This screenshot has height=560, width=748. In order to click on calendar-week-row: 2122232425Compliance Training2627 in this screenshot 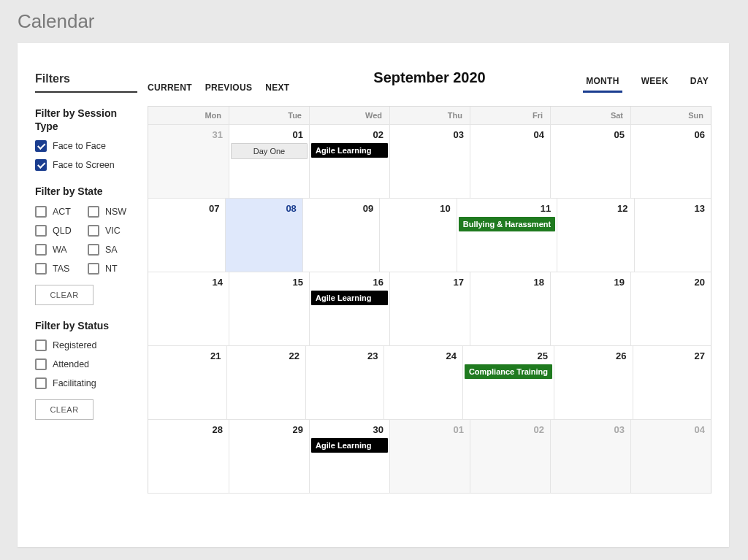, I will do `click(430, 383)`.